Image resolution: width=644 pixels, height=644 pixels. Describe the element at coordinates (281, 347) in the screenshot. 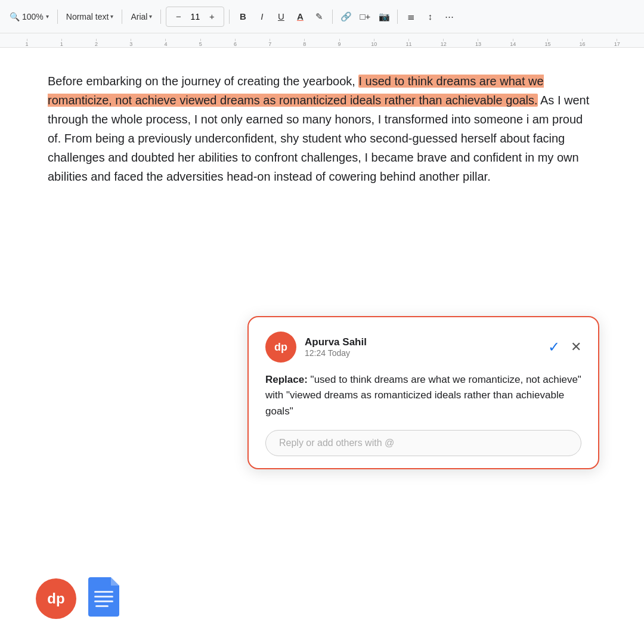

I see `commenter-avatar: dp` at that location.